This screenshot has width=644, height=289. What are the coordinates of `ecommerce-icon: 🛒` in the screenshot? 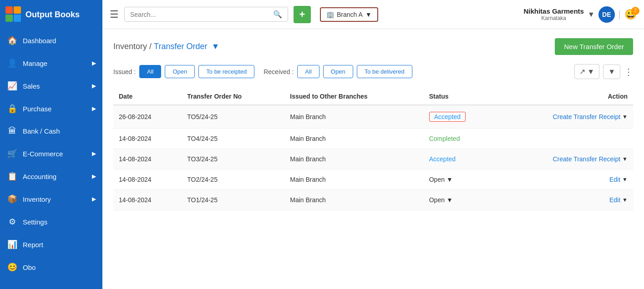 It's located at (12, 154).